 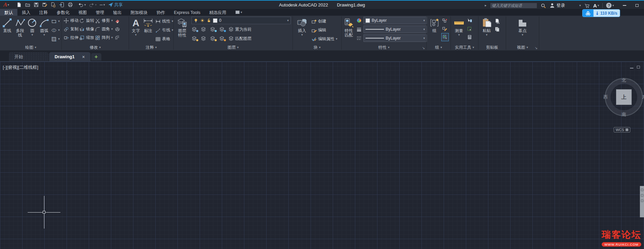 What do you see at coordinates (625, 5) in the screenshot?
I see `minimize-button` at bounding box center [625, 5].